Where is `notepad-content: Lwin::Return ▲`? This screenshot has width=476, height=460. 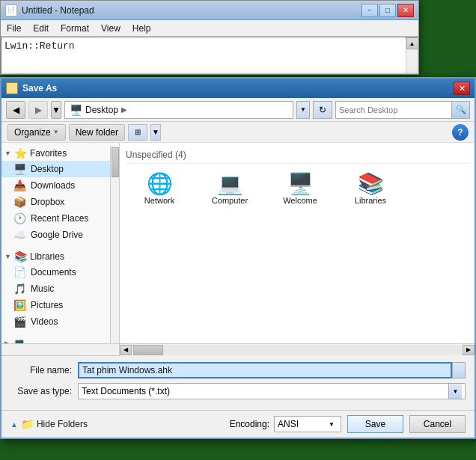 notepad-content: Lwin::Return ▲ is located at coordinates (210, 55).